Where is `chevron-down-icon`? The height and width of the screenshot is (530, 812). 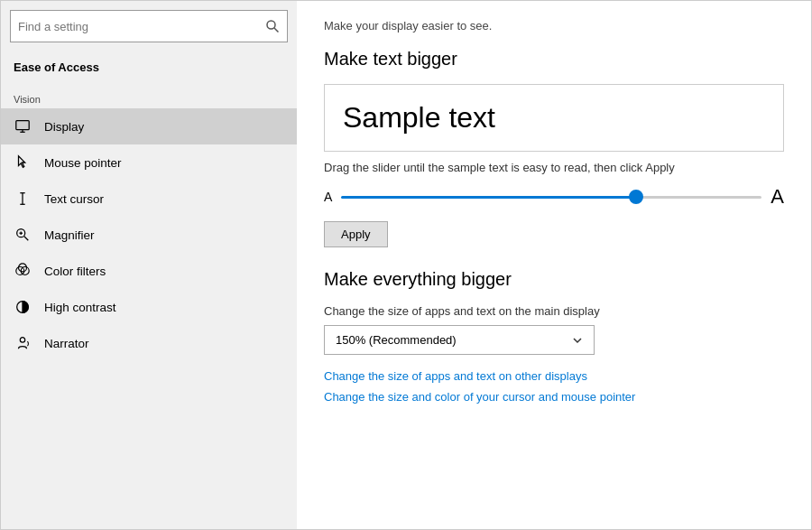 chevron-down-icon is located at coordinates (577, 340).